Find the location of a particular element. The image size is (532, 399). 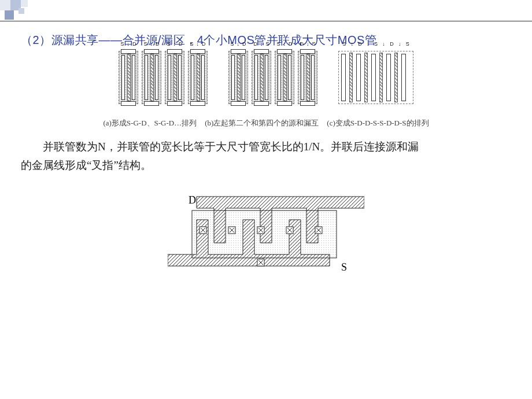

interdigitated-diagram: D S is located at coordinates (266, 234).